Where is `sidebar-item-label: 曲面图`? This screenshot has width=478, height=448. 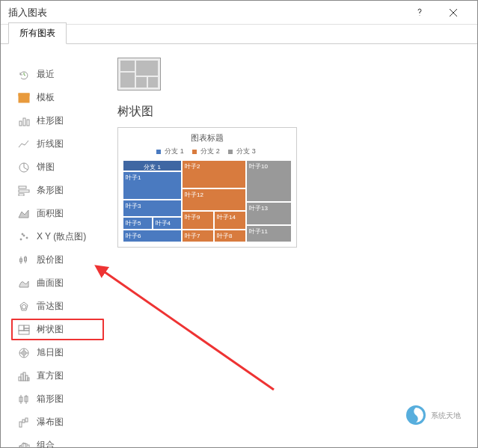 sidebar-item-label: 曲面图 is located at coordinates (50, 283).